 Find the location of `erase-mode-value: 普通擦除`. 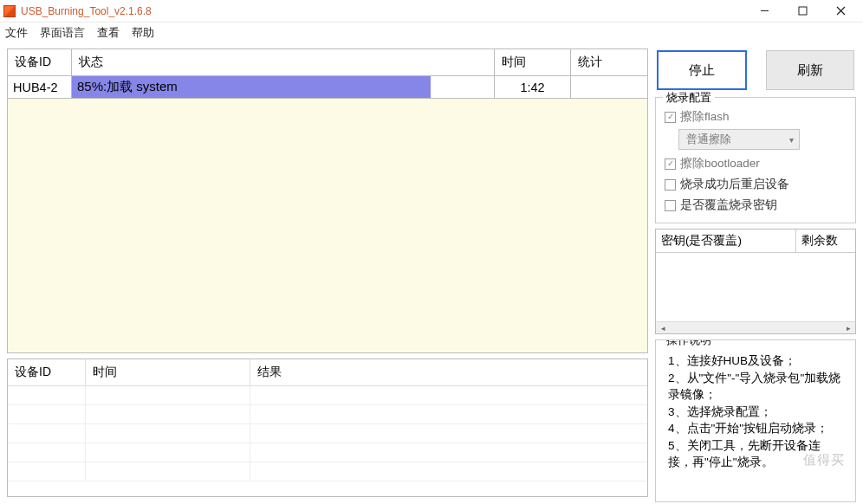

erase-mode-value: 普通擦除 is located at coordinates (709, 139).